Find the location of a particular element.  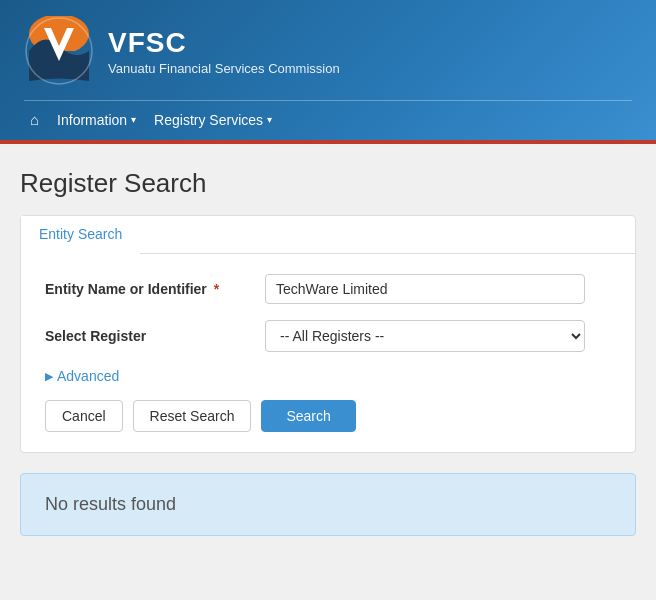

search-button: Search is located at coordinates (308, 416).